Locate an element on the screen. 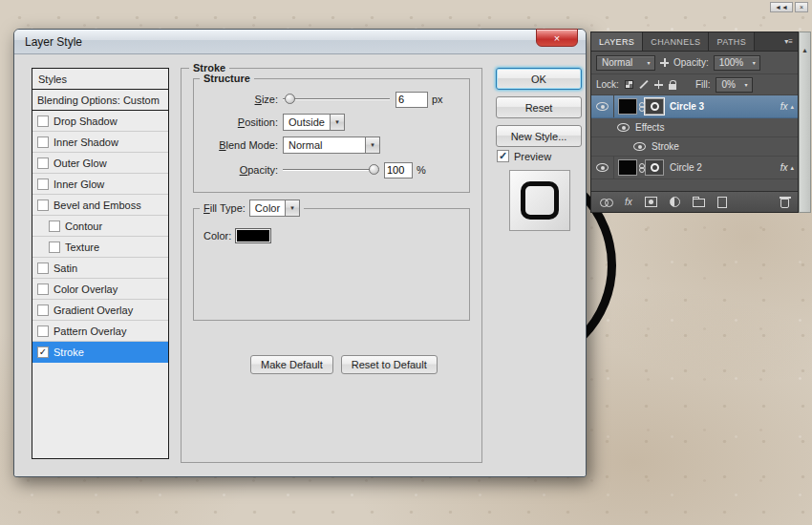 The height and width of the screenshot is (525, 812). opacity-slider is located at coordinates (331, 170).